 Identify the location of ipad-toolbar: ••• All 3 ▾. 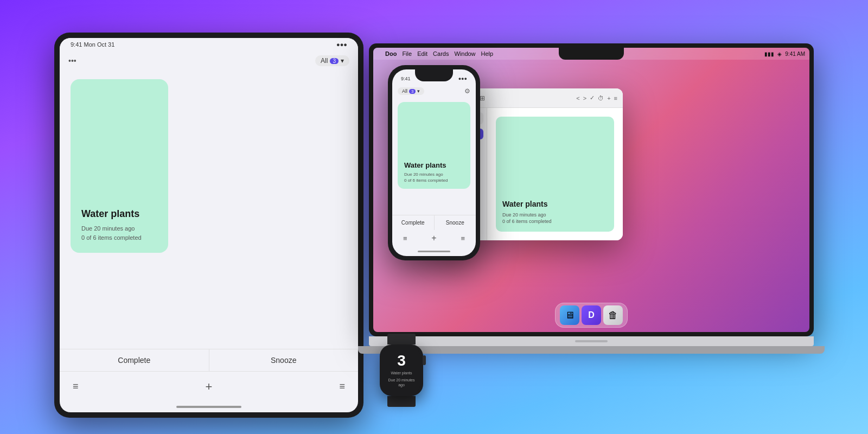
(209, 61).